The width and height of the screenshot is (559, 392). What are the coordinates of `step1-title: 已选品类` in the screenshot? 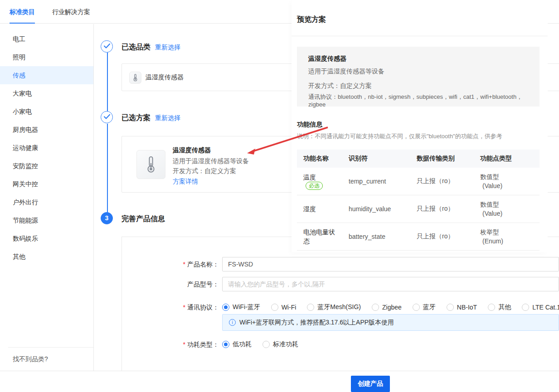 It's located at (136, 47).